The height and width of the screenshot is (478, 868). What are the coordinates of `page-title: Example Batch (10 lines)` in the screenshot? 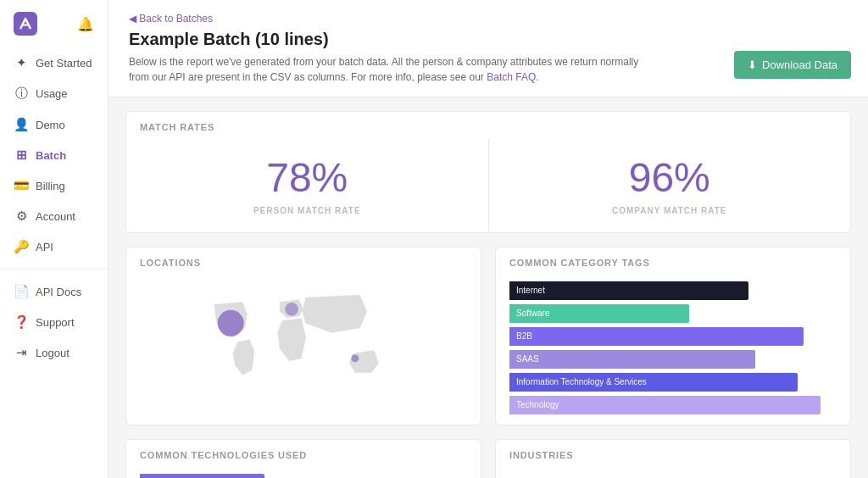 It's located at (488, 39).